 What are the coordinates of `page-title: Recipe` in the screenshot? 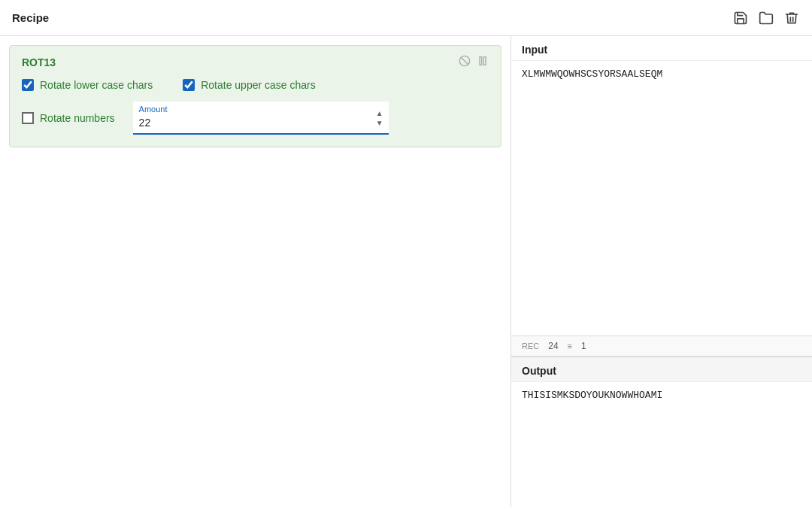 It's located at (30, 18).